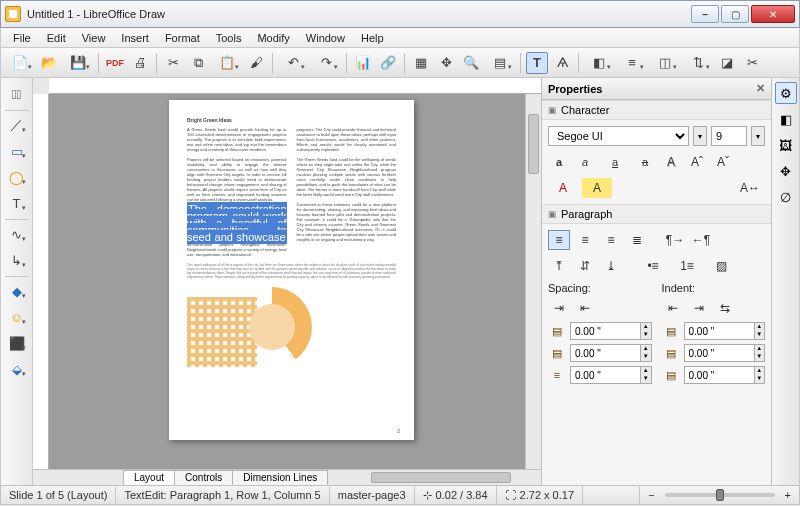 The width and height of the screenshot is (800, 506). Describe the element at coordinates (618, 136) in the screenshot. I see `font-name-select: Segoe UI` at that location.